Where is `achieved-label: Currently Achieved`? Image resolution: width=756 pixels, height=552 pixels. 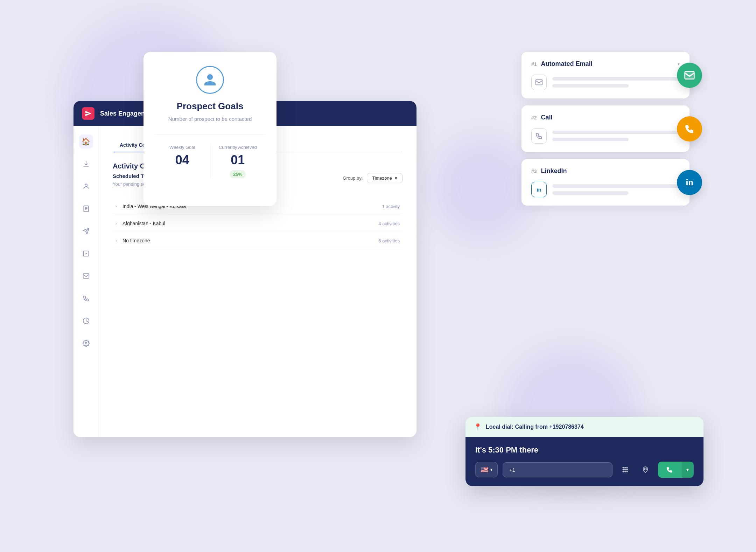 achieved-label: Currently Achieved is located at coordinates (238, 147).